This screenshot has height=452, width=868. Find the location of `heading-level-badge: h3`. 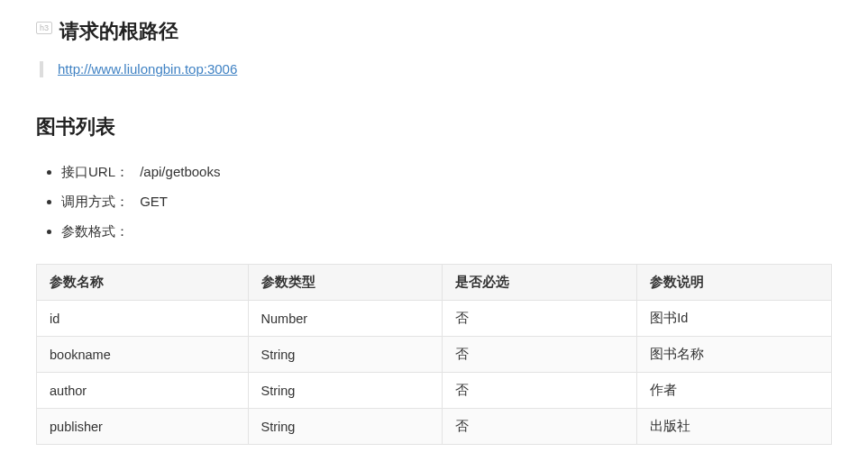

heading-level-badge: h3 is located at coordinates (44, 28).